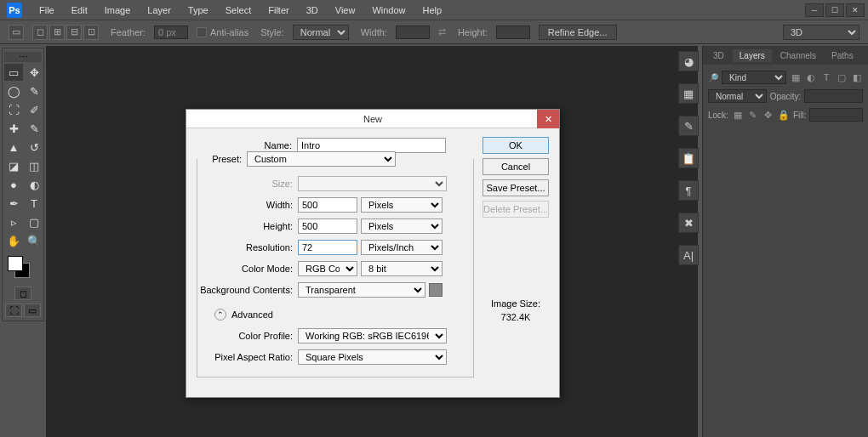 The image size is (868, 437). I want to click on quickselect-tool: ✎, so click(34, 91).